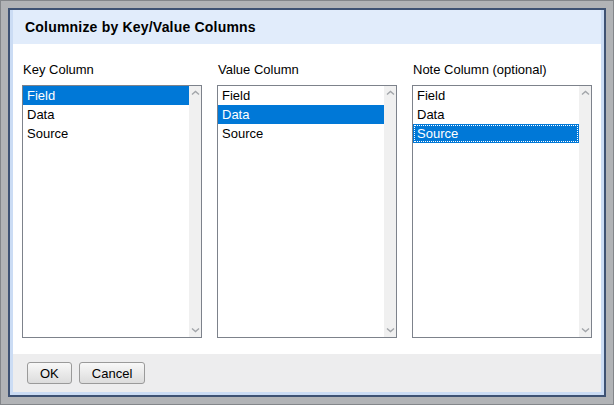 Image resolution: width=614 pixels, height=405 pixels. Describe the element at coordinates (502, 70) in the screenshot. I see `note-column-label: Note Column (optional)` at that location.